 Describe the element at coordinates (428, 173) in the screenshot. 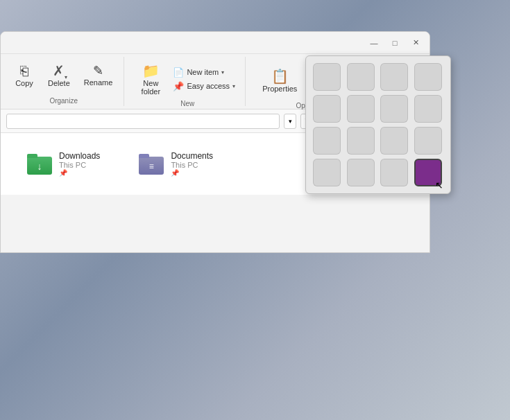

I see `color-swatch-purple-active: ↖` at that location.